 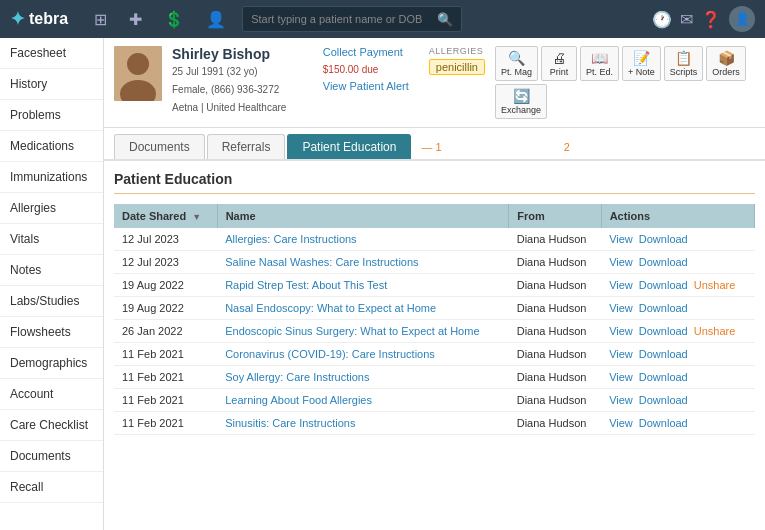 What do you see at coordinates (166, 308) in the screenshot?
I see `cell-date: 19 Aug 2022` at bounding box center [166, 308].